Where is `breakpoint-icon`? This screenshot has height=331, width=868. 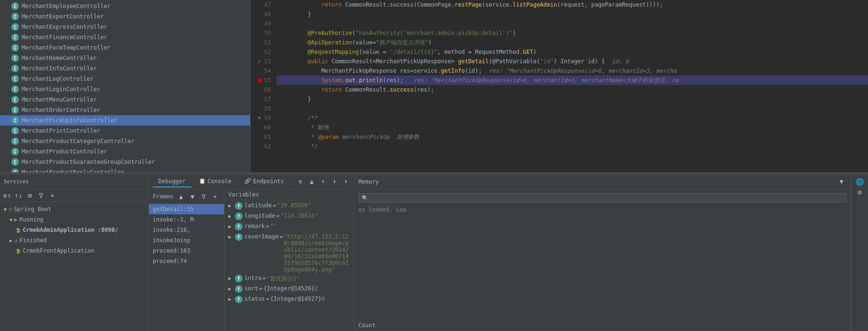 breakpoint-icon is located at coordinates (260, 80).